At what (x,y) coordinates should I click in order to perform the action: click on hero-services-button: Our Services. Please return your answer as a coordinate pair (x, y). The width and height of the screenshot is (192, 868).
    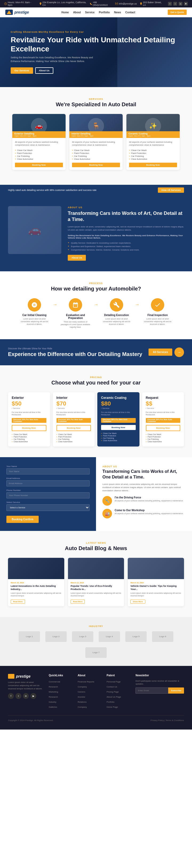
    Looking at the image, I should click on (22, 71).